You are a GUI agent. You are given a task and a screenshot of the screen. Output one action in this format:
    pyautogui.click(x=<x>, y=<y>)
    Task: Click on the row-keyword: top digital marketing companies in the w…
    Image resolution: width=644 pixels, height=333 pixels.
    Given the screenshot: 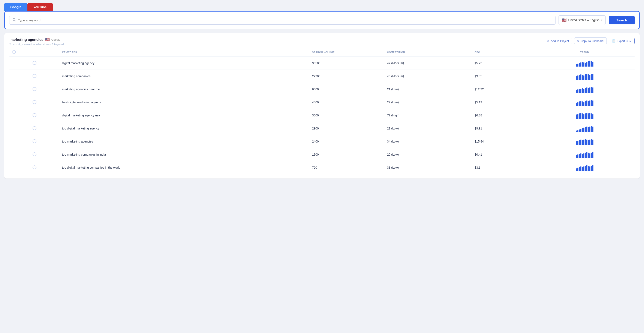 What is the action you would take?
    pyautogui.click(x=184, y=168)
    